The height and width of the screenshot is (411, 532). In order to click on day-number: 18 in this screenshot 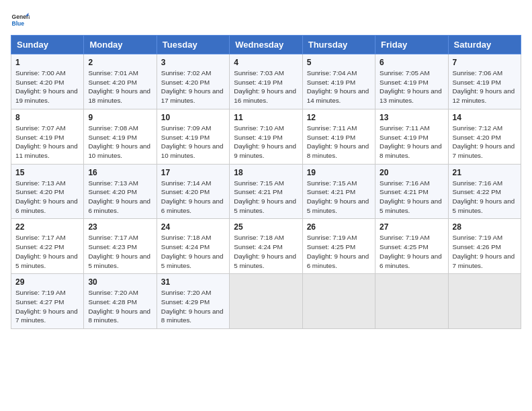, I will do `click(266, 173)`.